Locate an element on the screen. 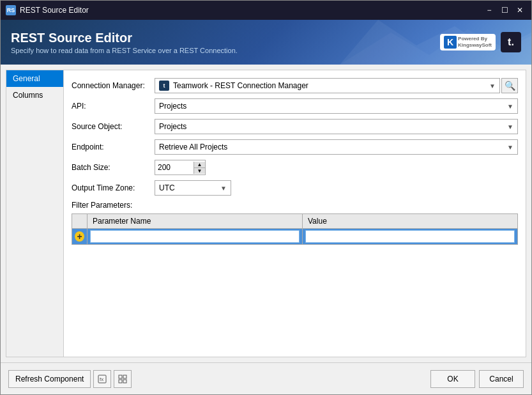 The image size is (532, 395). title-bar-text: REST Source Editor is located at coordinates (249, 10).